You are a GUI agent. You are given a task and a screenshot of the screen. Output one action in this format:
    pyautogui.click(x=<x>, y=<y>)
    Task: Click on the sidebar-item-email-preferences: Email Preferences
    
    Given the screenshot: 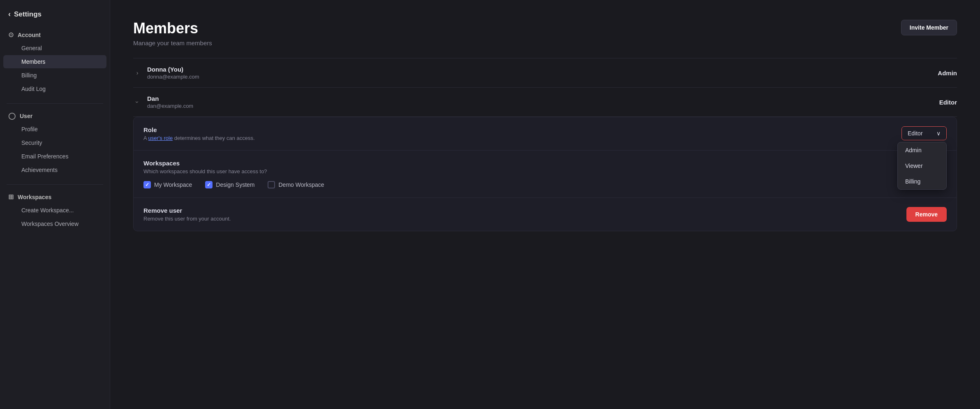 What is the action you would take?
    pyautogui.click(x=55, y=156)
    